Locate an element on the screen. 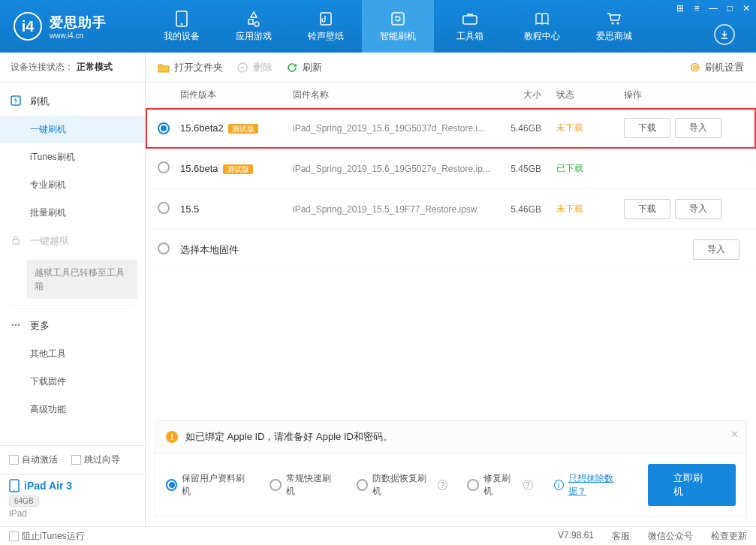 The height and width of the screenshot is (545, 756). cart-icon is located at coordinates (614, 19).